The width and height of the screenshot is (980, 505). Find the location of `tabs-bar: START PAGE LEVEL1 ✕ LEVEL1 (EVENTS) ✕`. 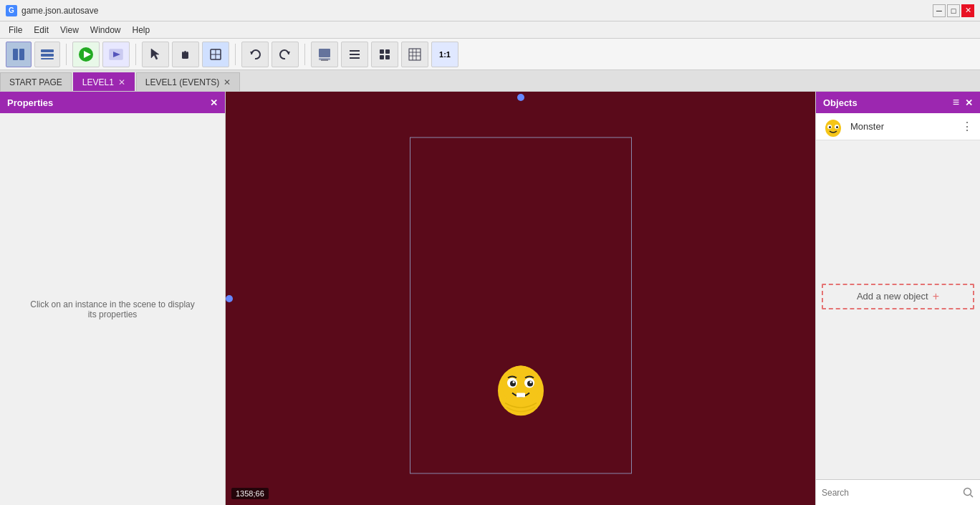

tabs-bar: START PAGE LEVEL1 ✕ LEVEL1 (EVENTS) ✕ is located at coordinates (490, 81).